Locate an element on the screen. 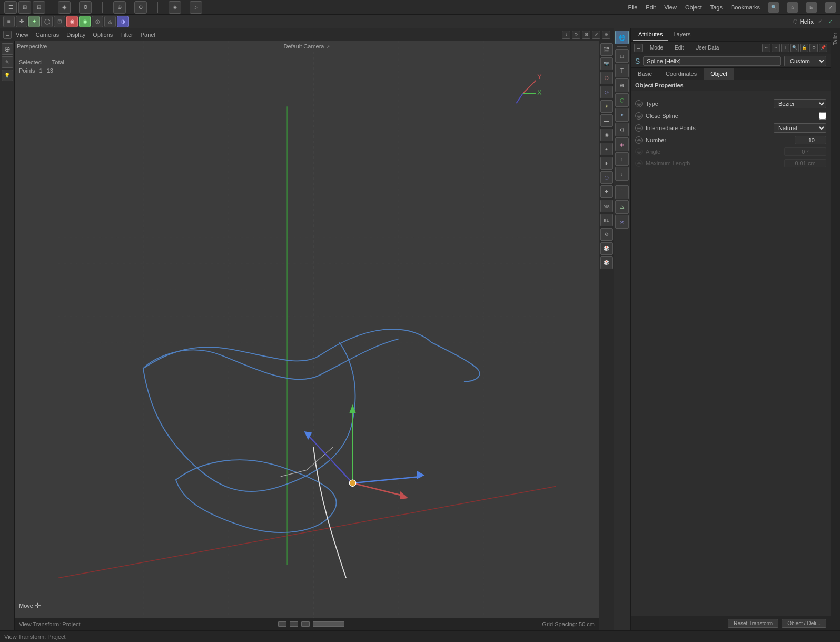  pp-search: 🔍 is located at coordinates (795, 48).